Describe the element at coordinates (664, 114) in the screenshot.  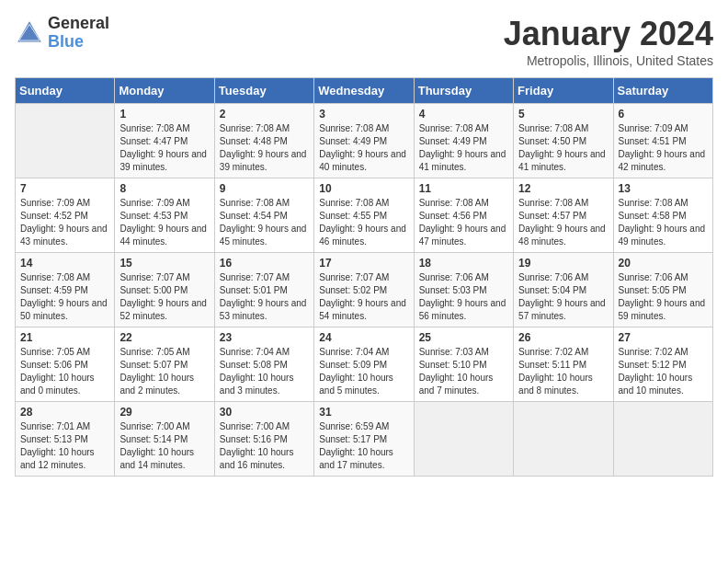
I see `day-number: 6` at that location.